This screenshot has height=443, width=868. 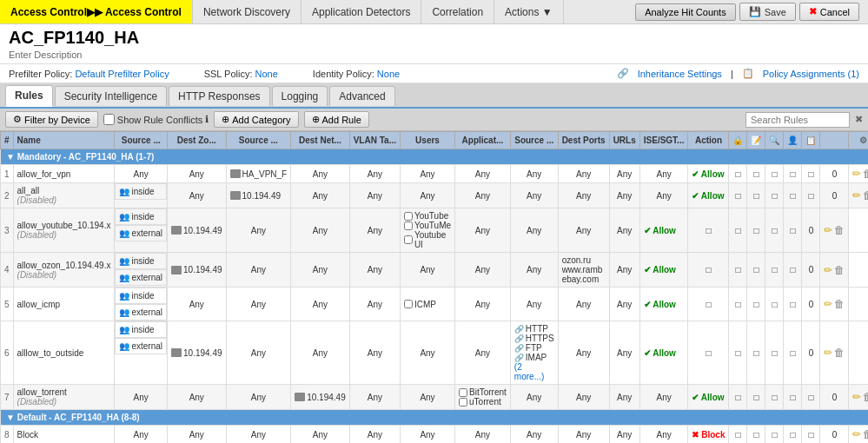 I want to click on inheritance-settings-link: Inheritance Settings, so click(x=679, y=74).